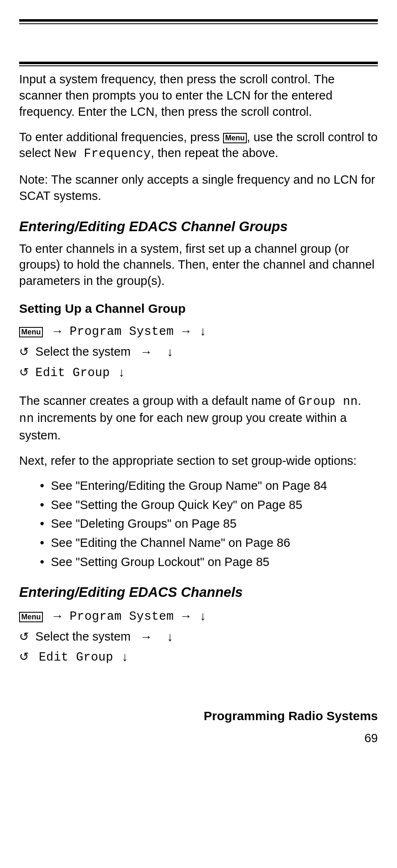 Image resolution: width=397 pixels, height=868 pixels. Describe the element at coordinates (198, 309) in the screenshot. I see `heading-setup-group: Setting Up a Channel Group` at that location.